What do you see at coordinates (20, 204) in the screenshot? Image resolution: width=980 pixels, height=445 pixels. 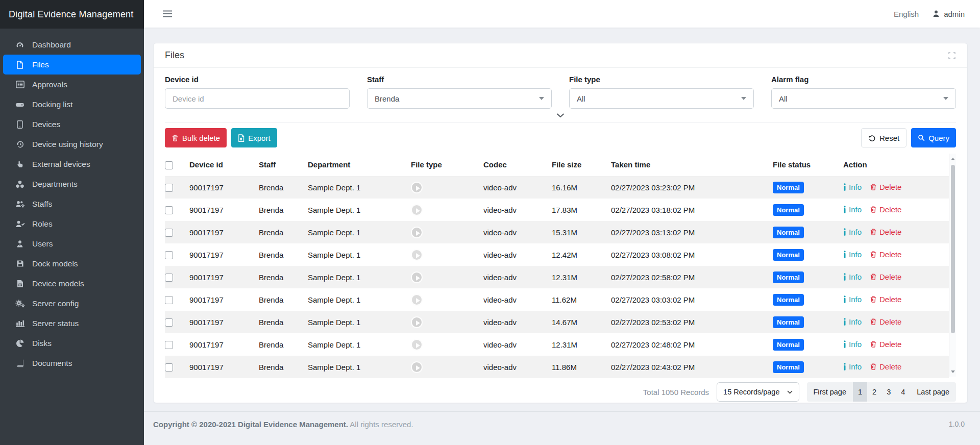 I see `users-gear-icon` at bounding box center [20, 204].